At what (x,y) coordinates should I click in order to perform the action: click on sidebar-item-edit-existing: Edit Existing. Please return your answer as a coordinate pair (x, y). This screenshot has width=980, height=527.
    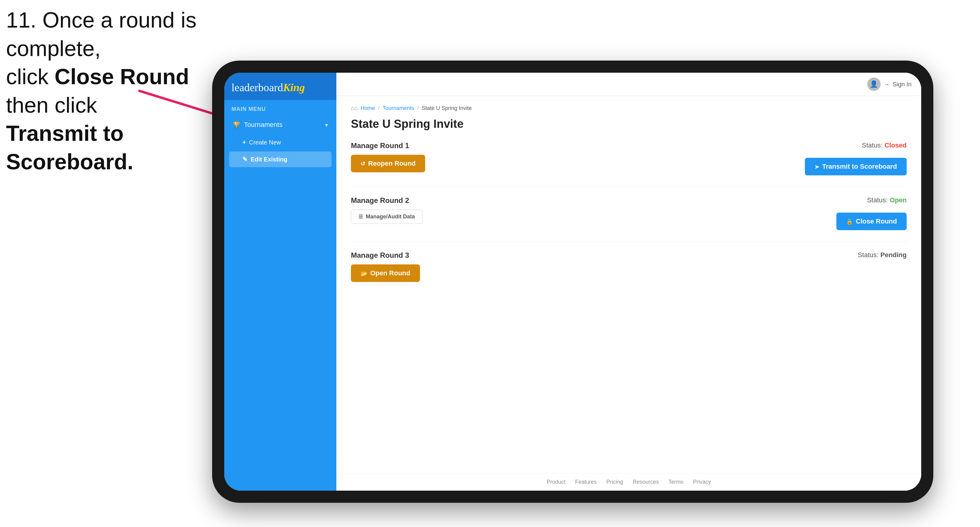
    Looking at the image, I should click on (280, 159).